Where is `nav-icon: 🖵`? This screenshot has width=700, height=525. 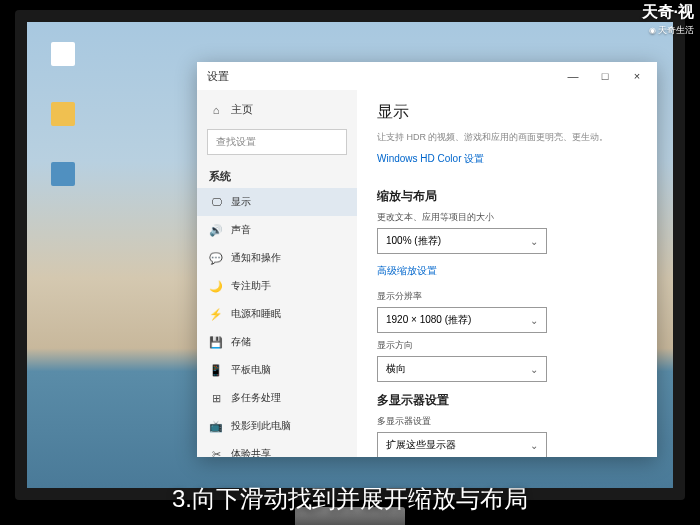
nav-icon: 🖵 is located at coordinates (216, 202).